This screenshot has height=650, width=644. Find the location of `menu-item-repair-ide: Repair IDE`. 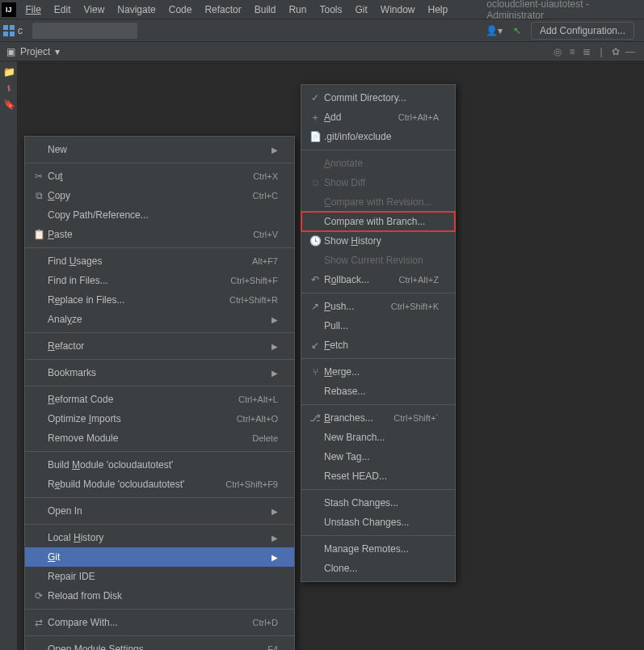

menu-item-repair-ide: Repair IDE is located at coordinates (160, 576).